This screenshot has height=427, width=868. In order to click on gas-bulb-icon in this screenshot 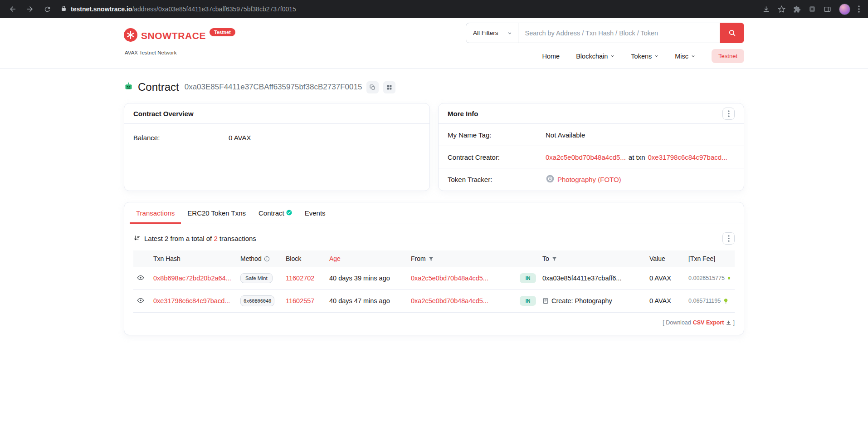, I will do `click(729, 279)`.